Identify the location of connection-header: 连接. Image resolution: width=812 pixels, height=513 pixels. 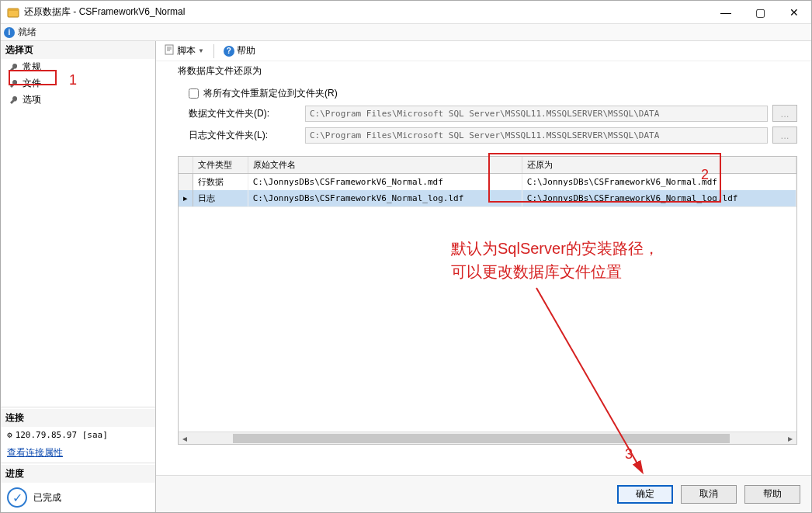
(78, 418).